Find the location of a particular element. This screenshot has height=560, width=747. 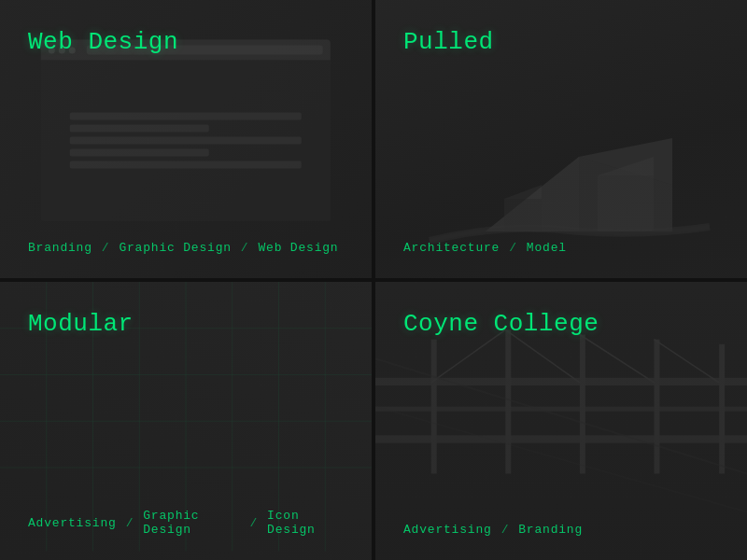

sep-3: / is located at coordinates (514, 248).